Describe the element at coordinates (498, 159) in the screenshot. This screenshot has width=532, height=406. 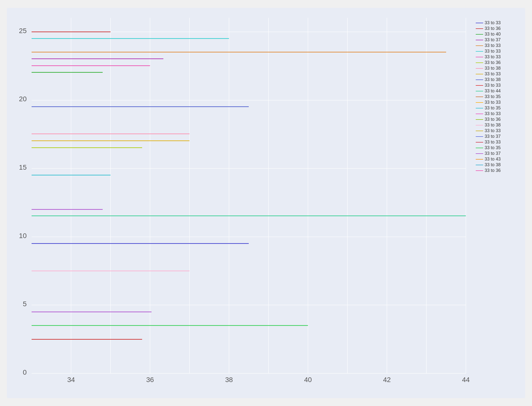
I see `legend-item-25: 33 to 43` at that location.